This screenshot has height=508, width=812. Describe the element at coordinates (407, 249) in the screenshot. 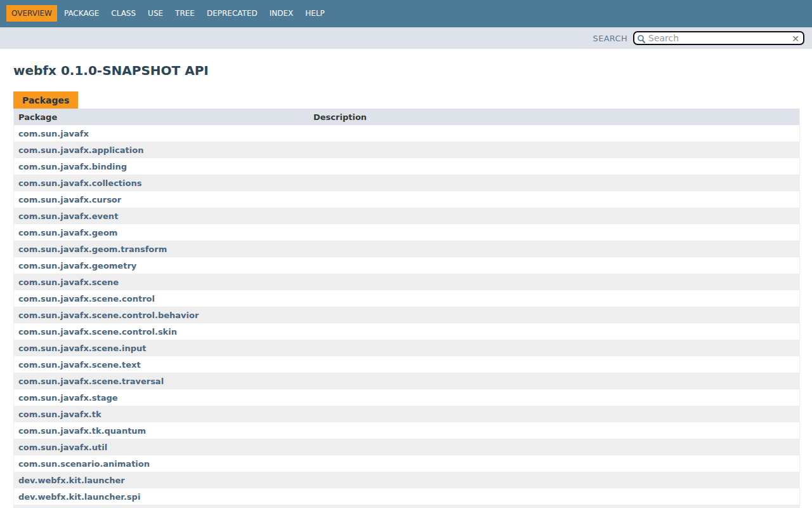

I see `table-row: com.sun.javafx.geom.transform` at that location.